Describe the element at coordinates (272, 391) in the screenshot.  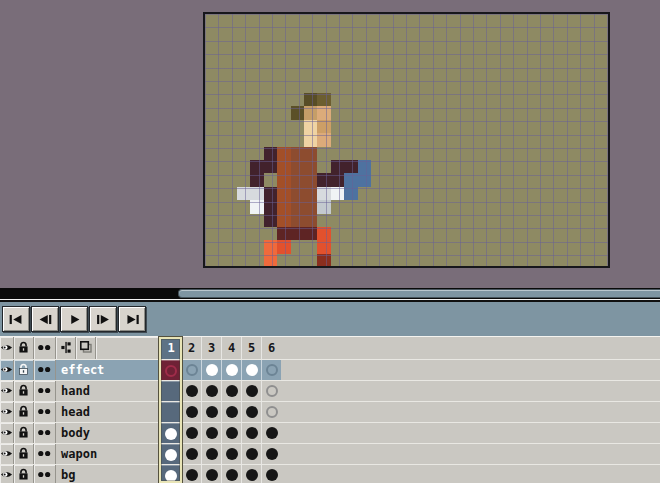
I see `ring-gray-marker` at that location.